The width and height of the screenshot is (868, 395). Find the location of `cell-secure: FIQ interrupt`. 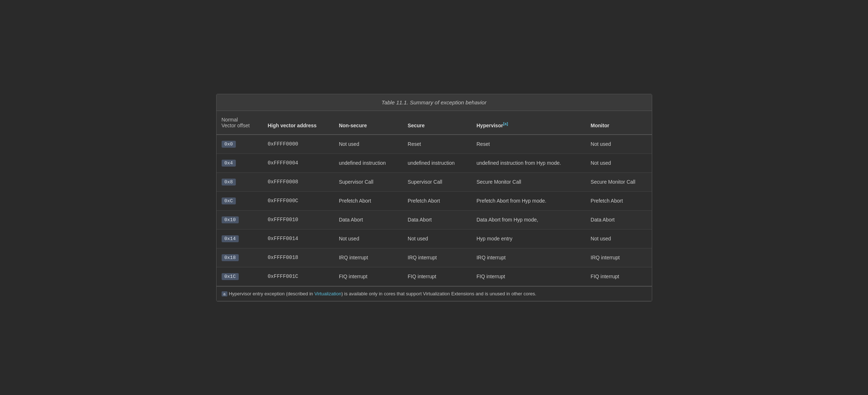

cell-secure: FIQ interrupt is located at coordinates (437, 276).